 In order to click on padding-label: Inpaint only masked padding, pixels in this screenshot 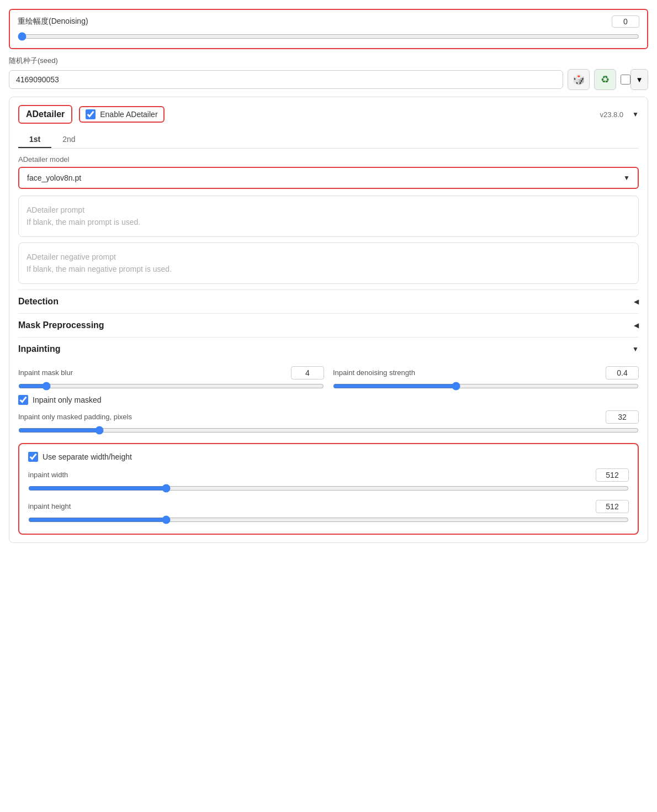, I will do `click(312, 416)`.